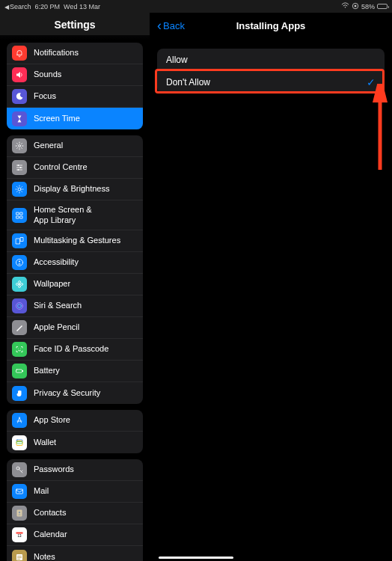  Describe the element at coordinates (355, 7) in the screenshot. I see `rotation-lock-icon` at that location.